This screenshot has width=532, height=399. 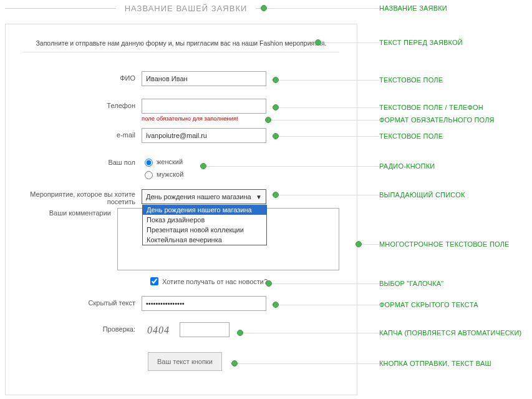 I want to click on label-comments: Ваши комментарии, so click(x=70, y=212).